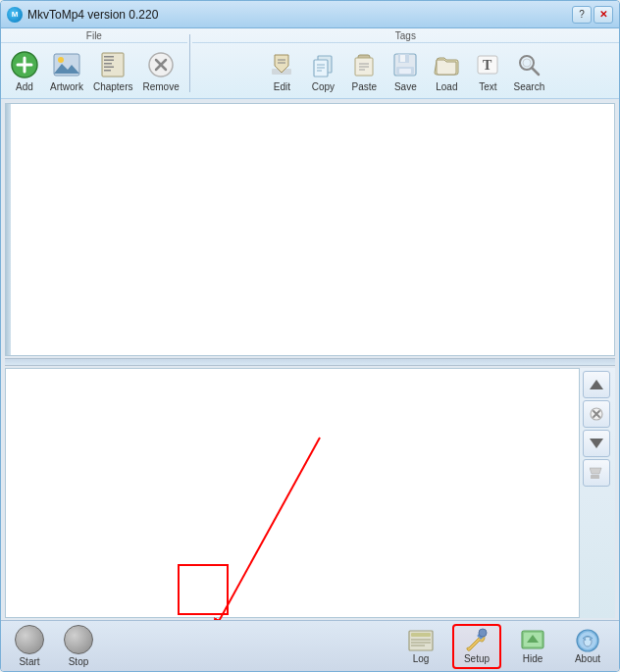 This screenshot has width=620, height=672. I want to click on setup-icon, so click(477, 641).